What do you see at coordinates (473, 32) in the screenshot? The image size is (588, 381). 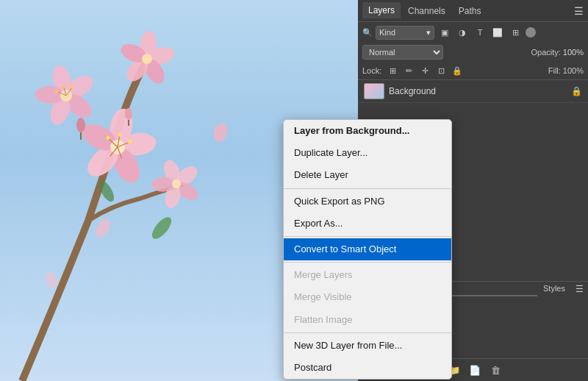 I see `filter-bar: 🔍 Kind ▾ ▣ ◑ T ⬜ ⊞` at bounding box center [473, 32].